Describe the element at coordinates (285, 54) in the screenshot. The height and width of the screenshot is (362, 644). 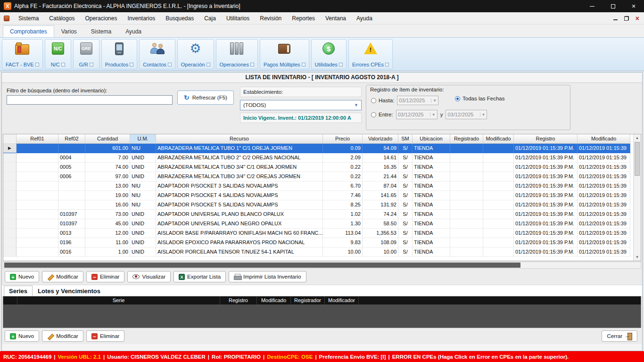
I see `toolbar-pagos-multiples-button: Pagos Múltiples` at that location.